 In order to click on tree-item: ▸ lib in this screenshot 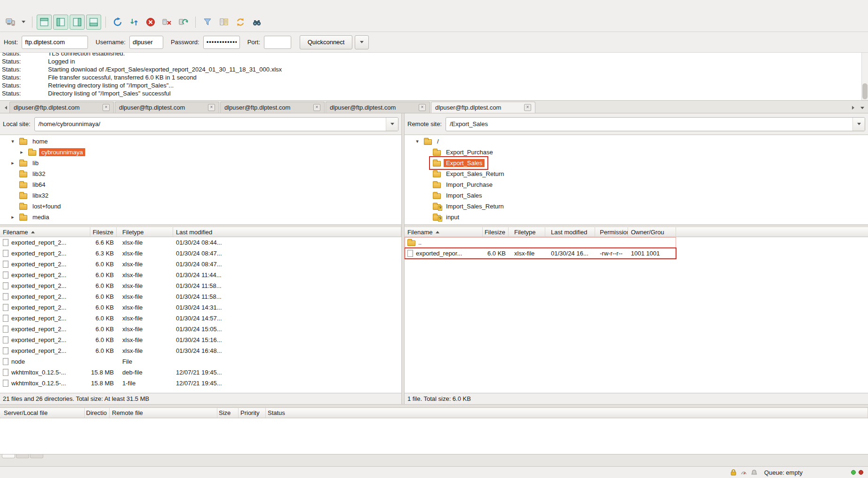, I will do `click(200, 163)`.